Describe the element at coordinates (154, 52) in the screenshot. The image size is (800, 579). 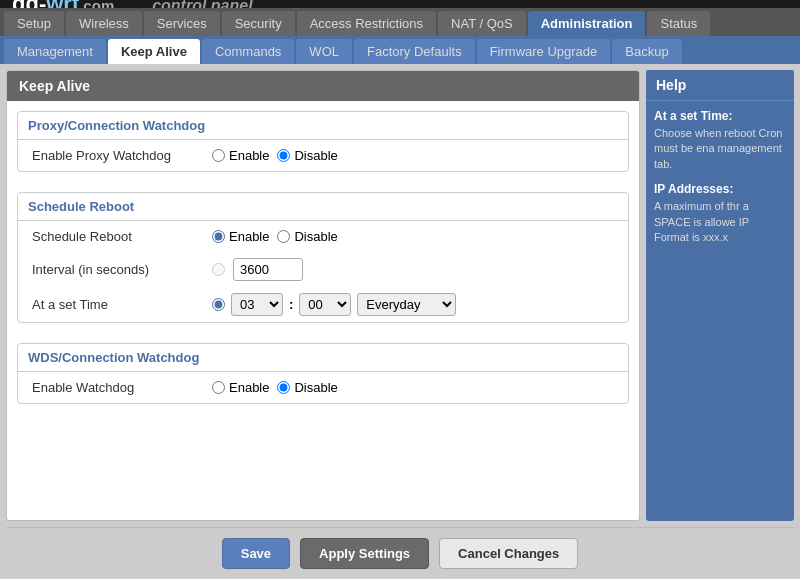
I see `subtab-keep-alive: Keep Alive` at that location.